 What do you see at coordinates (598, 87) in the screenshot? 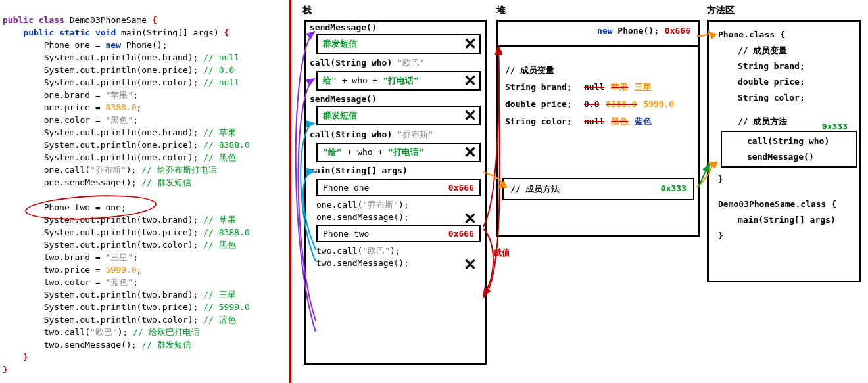
I see `heap-field-brand: String brand; null 苹果 三星` at bounding box center [598, 87].